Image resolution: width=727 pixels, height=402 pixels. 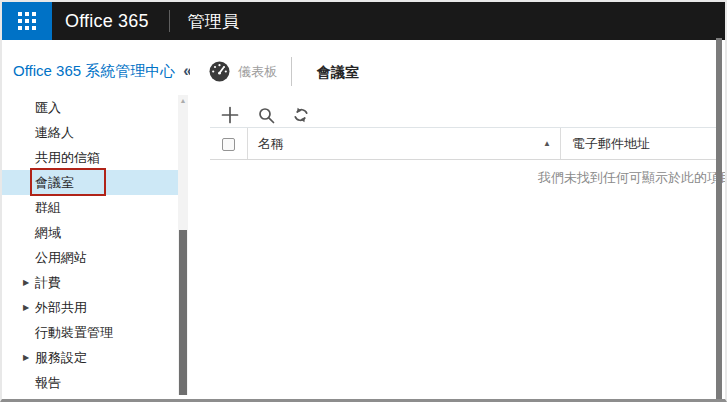 I want to click on brand-logo: Office 365, so click(x=107, y=22).